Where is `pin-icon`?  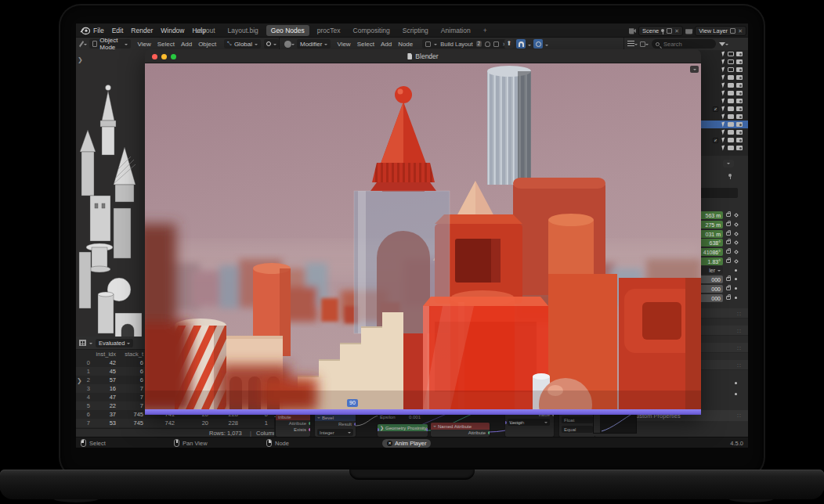 pin-icon is located at coordinates (663, 31).